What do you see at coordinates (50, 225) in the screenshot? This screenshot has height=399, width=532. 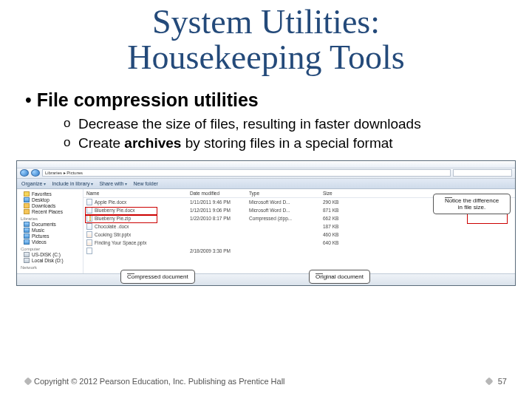 I see `sidebar-documents: Documents` at bounding box center [50, 225].